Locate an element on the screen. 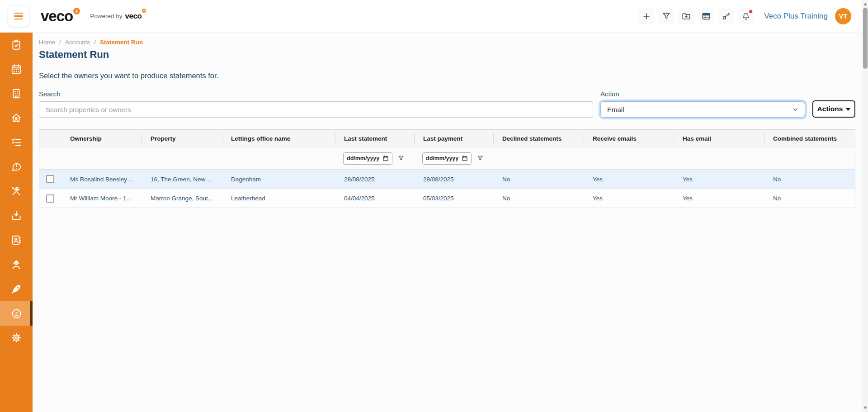 The image size is (868, 412). cell-property: Marron Grange, Sout... is located at coordinates (182, 198).